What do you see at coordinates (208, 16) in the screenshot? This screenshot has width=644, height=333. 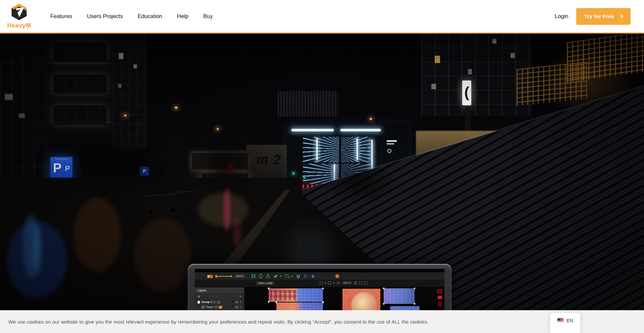 I see `nav-buy: Buy` at bounding box center [208, 16].